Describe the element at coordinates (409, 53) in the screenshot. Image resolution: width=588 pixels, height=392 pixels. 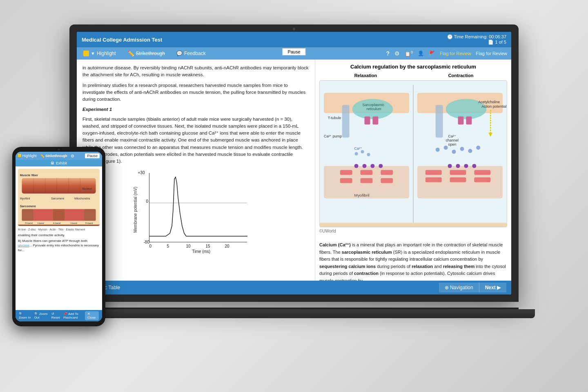
I see `notes-button: 📋0` at that location.